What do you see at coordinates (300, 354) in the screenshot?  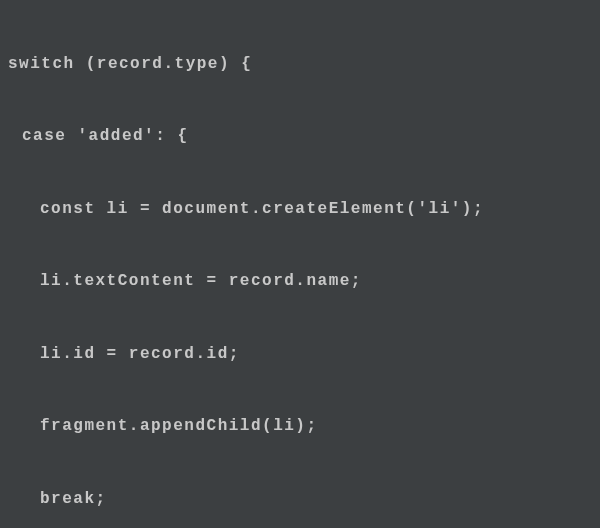 I see `code-line: li.id = record.id;` at bounding box center [300, 354].